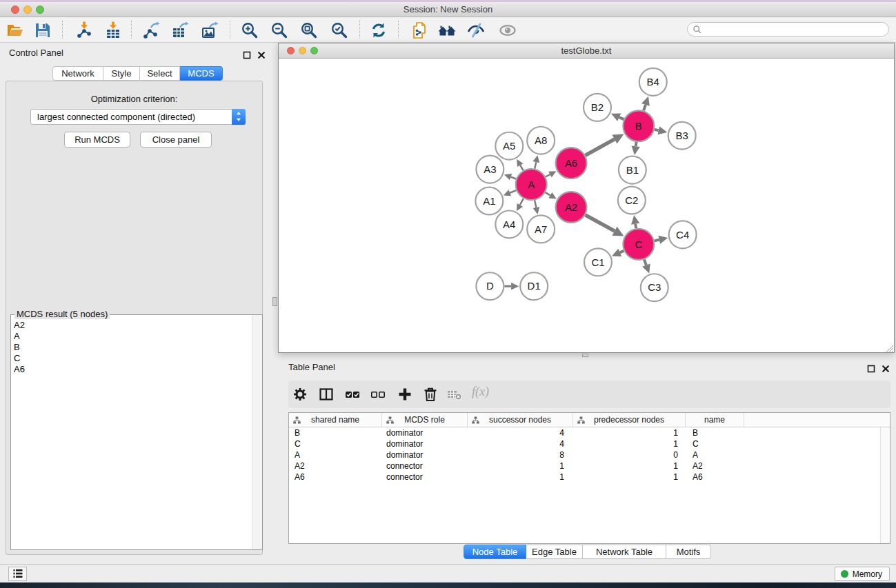 Image resolution: width=896 pixels, height=588 pixels. Describe the element at coordinates (655, 287) in the screenshot. I see `graph-node-c3: C3` at that location.